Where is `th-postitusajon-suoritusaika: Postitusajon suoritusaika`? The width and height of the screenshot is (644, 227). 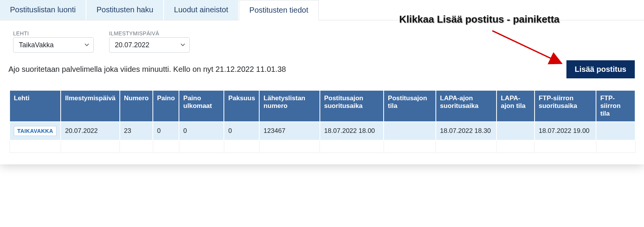 th-postitusajon-suoritusaika: Postitusajon suoritusaika is located at coordinates (352, 106).